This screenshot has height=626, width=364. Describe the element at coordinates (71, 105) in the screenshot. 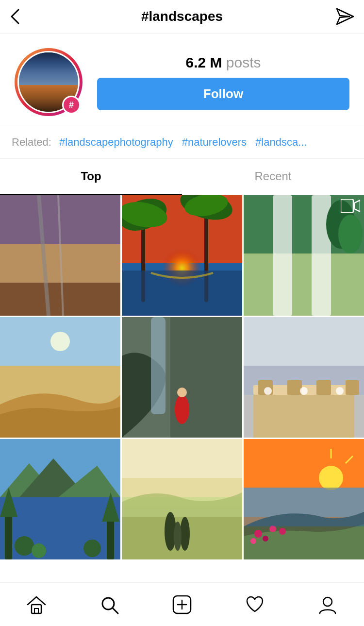

I see `hashtag-badge: #` at that location.